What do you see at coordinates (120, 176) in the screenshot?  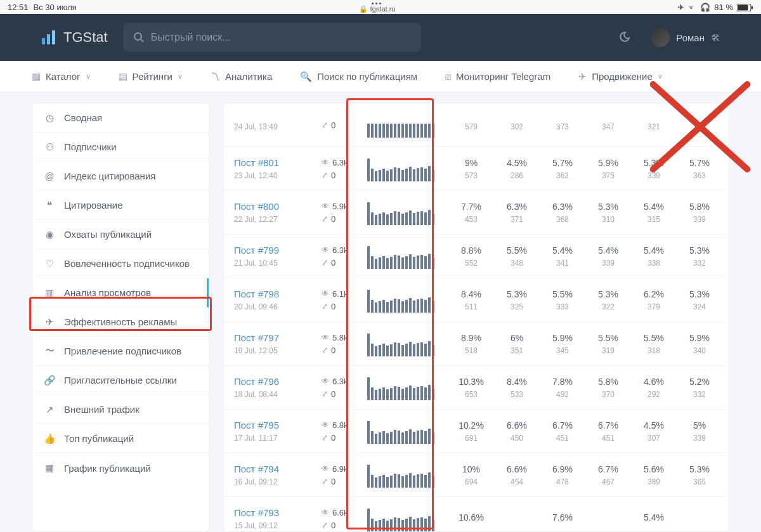 I see `sidebar-item: @Индекс цитирования` at bounding box center [120, 176].